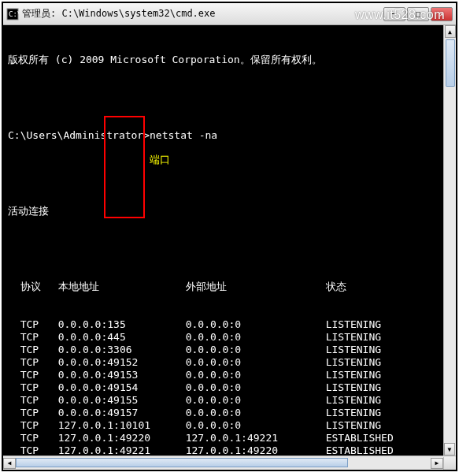  What do you see at coordinates (230, 388) in the screenshot?
I see `connection-row: TCP0.0.0.0:491540.0.0.0:0LISTENING` at bounding box center [230, 388].